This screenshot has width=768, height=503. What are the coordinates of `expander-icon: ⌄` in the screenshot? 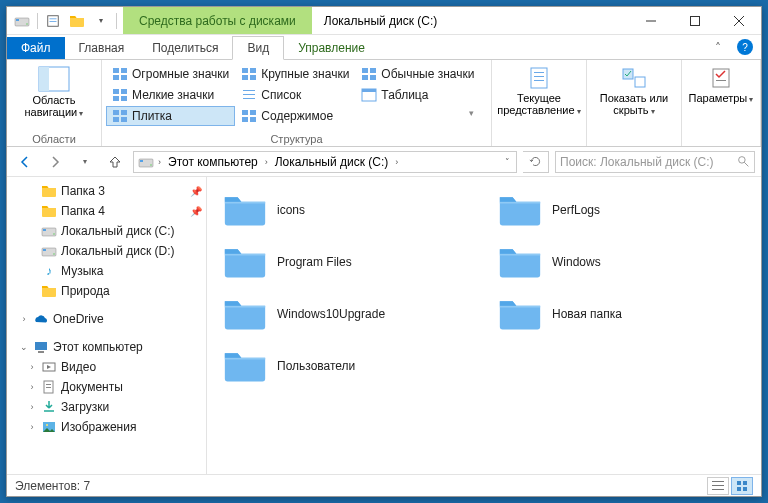 It's located at (24, 347).